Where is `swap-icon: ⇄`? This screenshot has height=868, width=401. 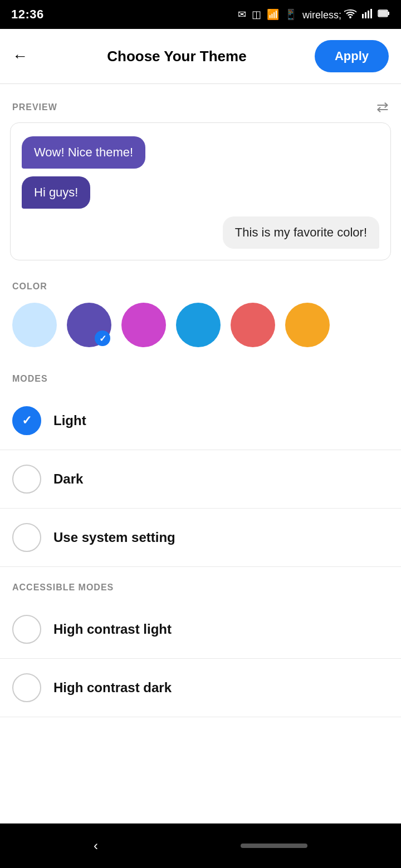 swap-icon: ⇄ is located at coordinates (383, 107).